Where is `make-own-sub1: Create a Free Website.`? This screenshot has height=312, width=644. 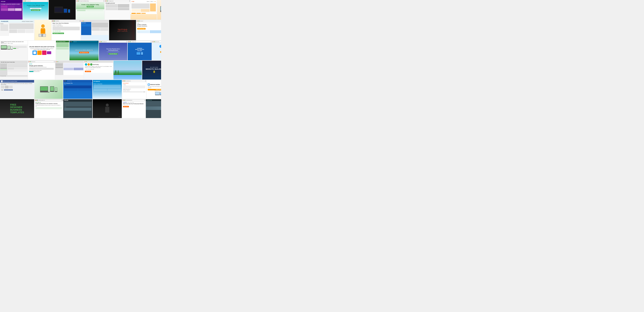 make-own-sub1: Create a Free Website. is located at coordinates (66, 25).